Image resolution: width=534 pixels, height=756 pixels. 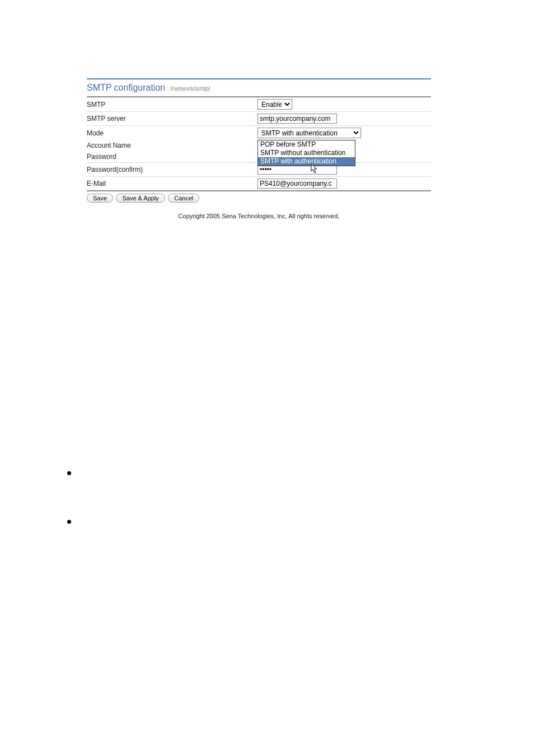 I want to click on bullet-list, so click(x=249, y=497).